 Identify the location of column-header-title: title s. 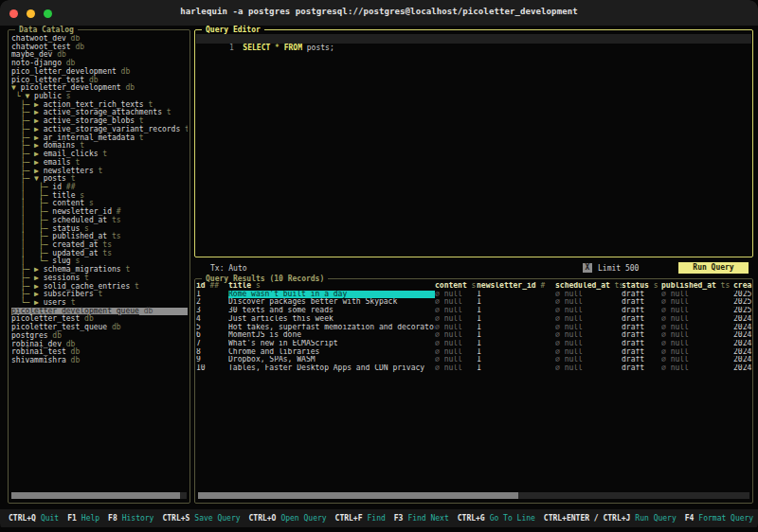
(332, 286).